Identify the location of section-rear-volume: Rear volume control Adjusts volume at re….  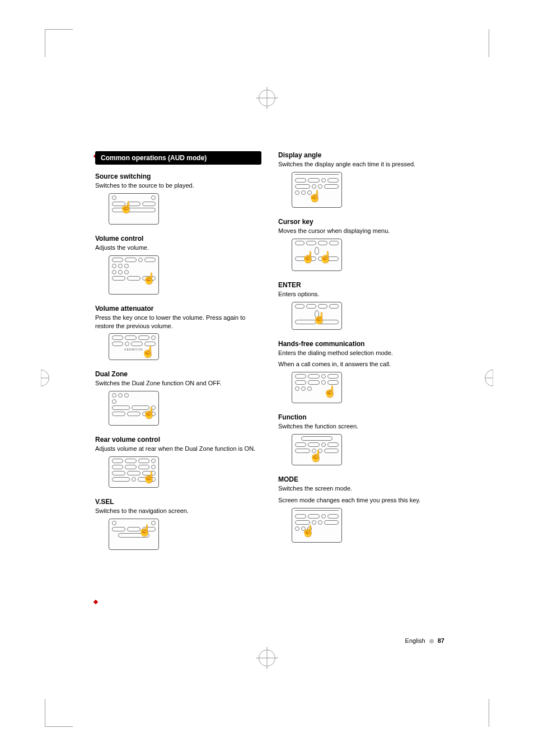
(178, 461).